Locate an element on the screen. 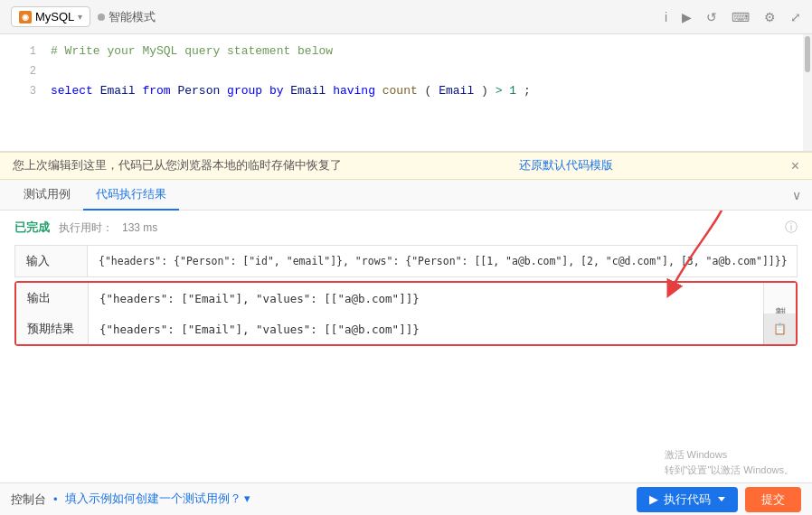 This screenshot has height=515, width=812. line-num-2: 2 is located at coordinates (24, 71).